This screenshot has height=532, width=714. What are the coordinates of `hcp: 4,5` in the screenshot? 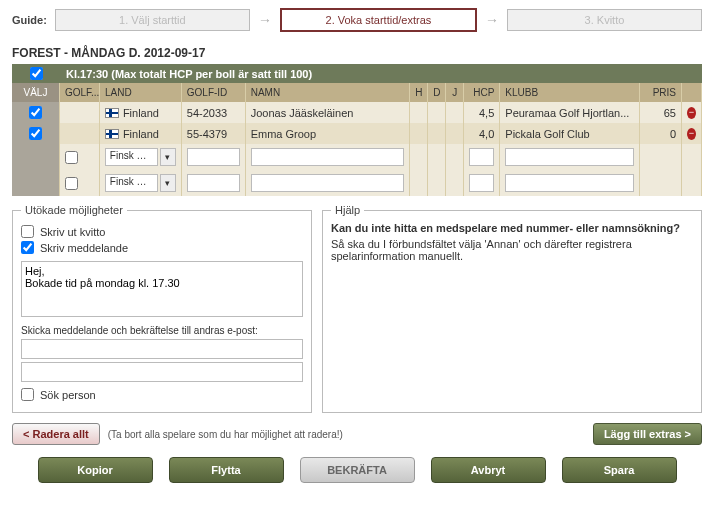 It's located at (482, 112).